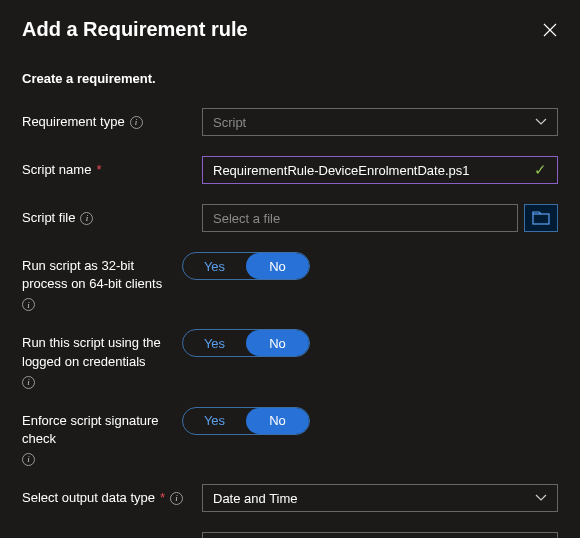 The image size is (580, 538). What do you see at coordinates (360, 218) in the screenshot?
I see `script-file-input: Select a file` at bounding box center [360, 218].